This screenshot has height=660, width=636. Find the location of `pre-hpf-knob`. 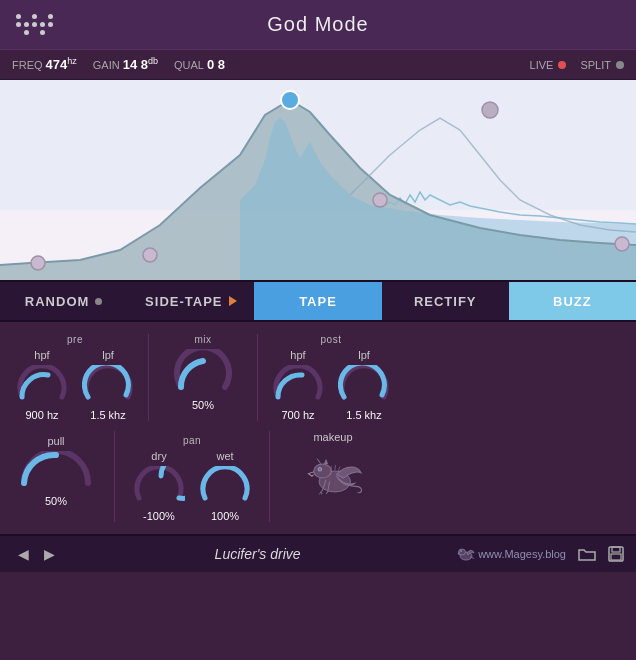

pre-hpf-knob is located at coordinates (42, 386).